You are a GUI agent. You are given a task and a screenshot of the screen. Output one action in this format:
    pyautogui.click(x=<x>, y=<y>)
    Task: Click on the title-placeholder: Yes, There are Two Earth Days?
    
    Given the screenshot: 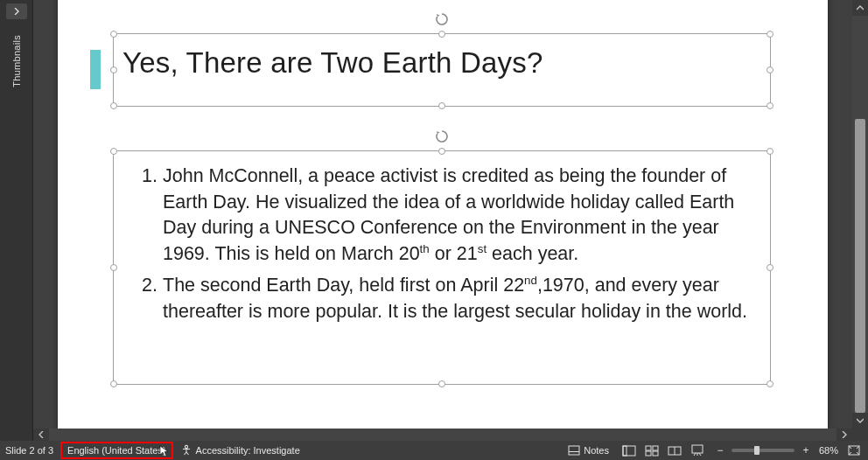 What is the action you would take?
    pyautogui.click(x=442, y=70)
    